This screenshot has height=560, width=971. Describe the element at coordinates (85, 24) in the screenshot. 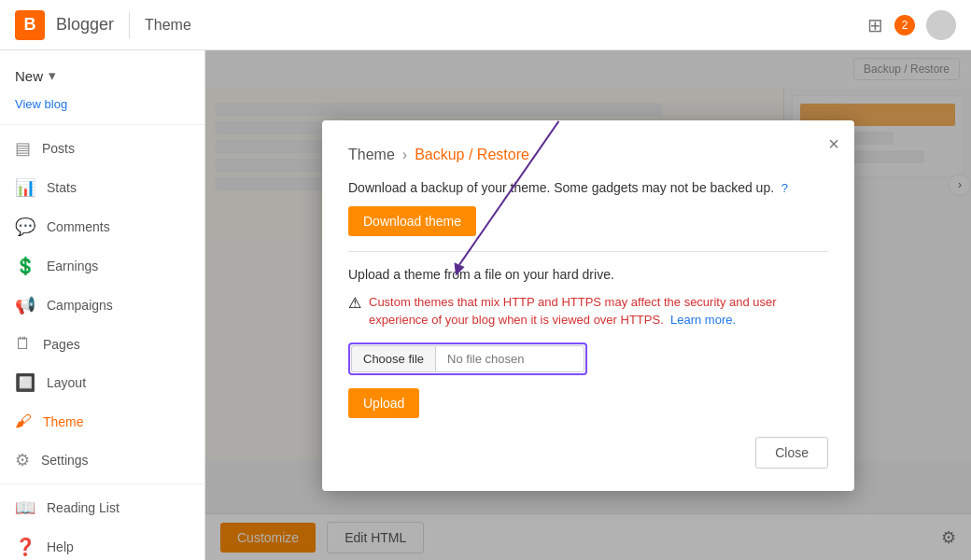

I see `app-name: Blogger` at that location.